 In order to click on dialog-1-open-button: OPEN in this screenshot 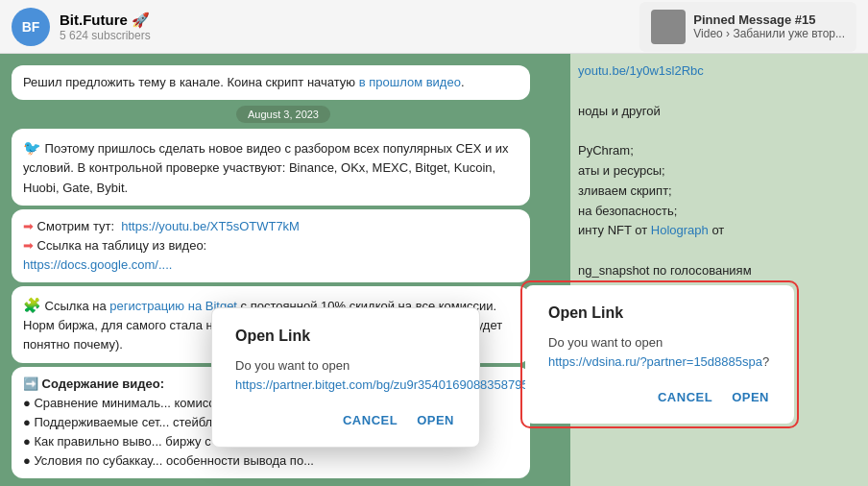, I will do `click(436, 421)`.